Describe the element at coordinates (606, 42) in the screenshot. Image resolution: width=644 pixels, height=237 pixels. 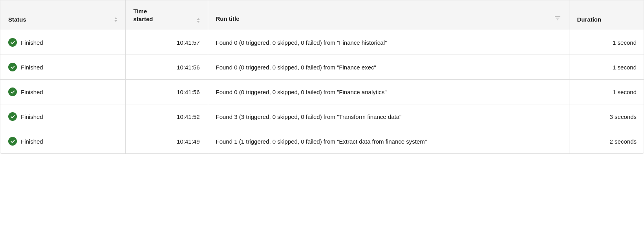
I see `duration-cell-0: 1 second` at that location.